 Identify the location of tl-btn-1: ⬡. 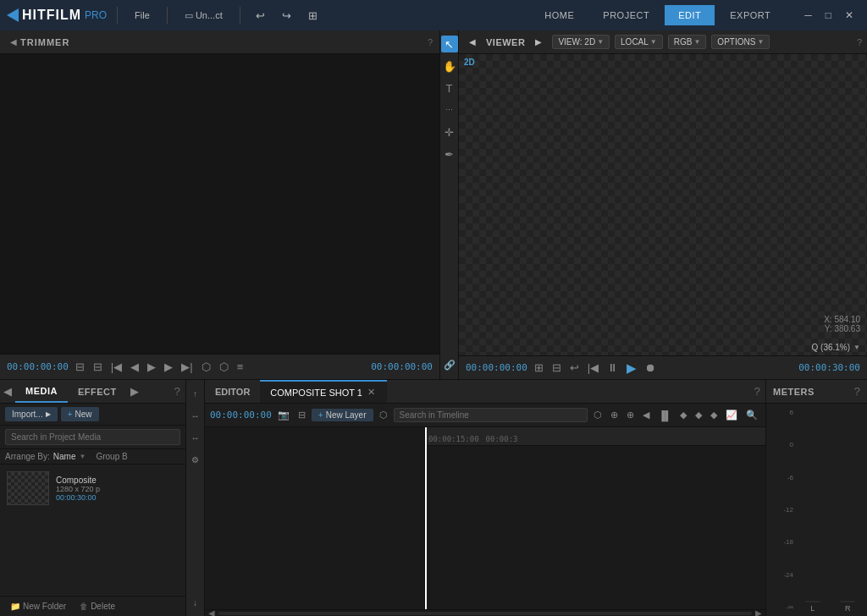
(598, 415).